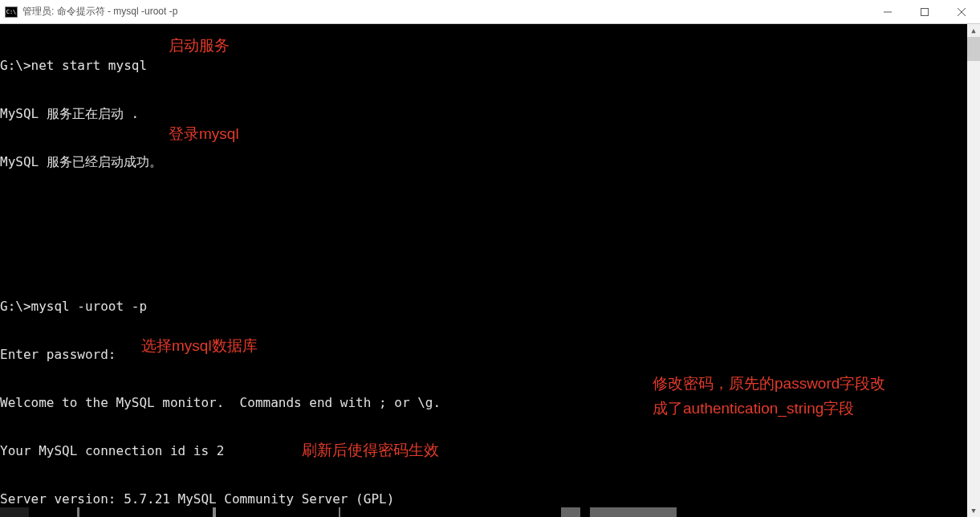 This screenshot has height=517, width=980. Describe the element at coordinates (483, 512) in the screenshot. I see `bottom-overlay-bar` at that location.